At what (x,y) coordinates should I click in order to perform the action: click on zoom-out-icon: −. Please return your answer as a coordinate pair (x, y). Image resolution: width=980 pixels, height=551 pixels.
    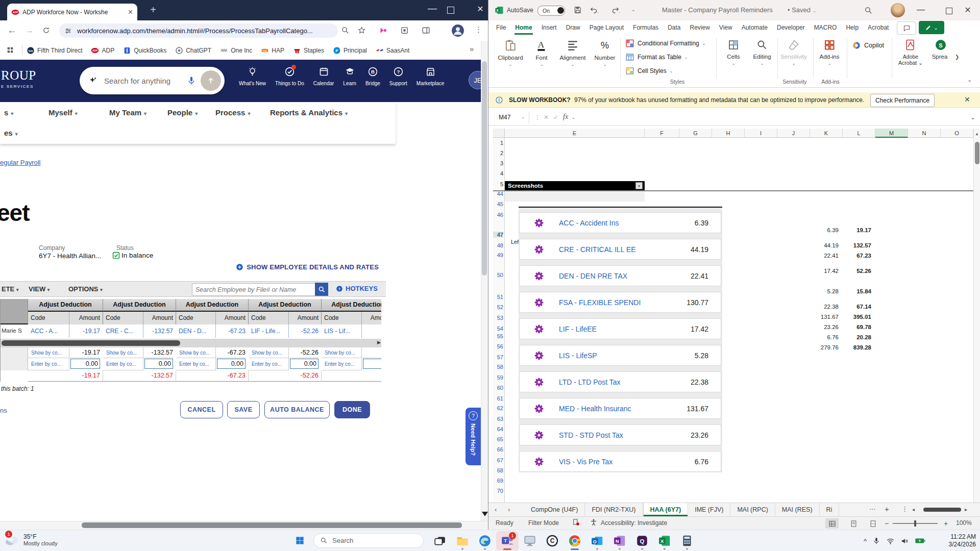
    Looking at the image, I should click on (887, 523).